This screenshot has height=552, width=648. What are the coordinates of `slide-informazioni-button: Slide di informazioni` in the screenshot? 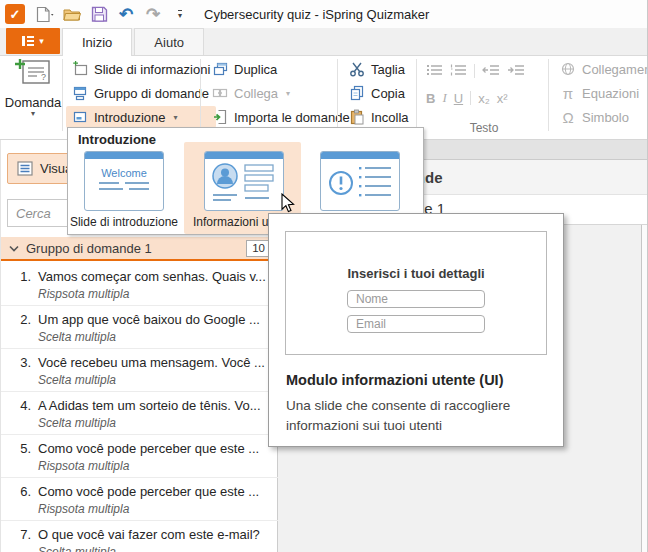 It's located at (141, 69).